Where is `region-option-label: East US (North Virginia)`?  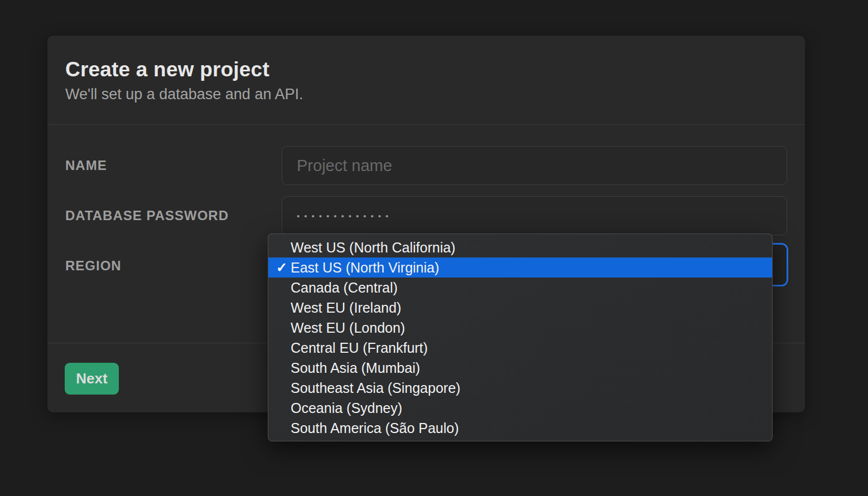 region-option-label: East US (North Virginia) is located at coordinates (365, 268).